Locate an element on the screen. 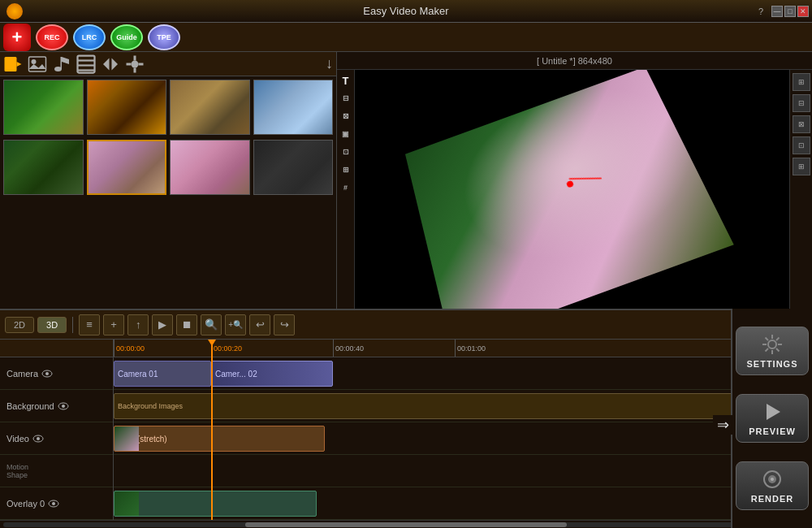 The image size is (812, 528). settings-button: SETTINGS is located at coordinates (772, 351).